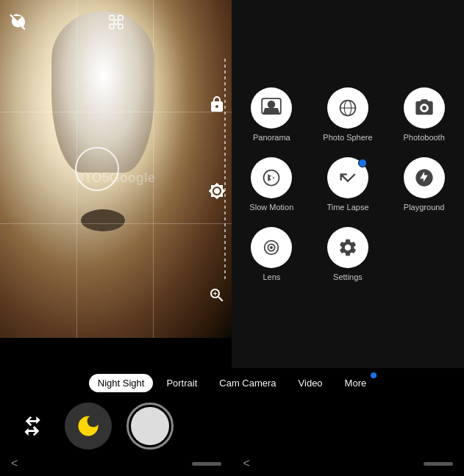 Image resolution: width=464 pixels, height=476 pixels. I want to click on settings-label: Settings, so click(348, 277).